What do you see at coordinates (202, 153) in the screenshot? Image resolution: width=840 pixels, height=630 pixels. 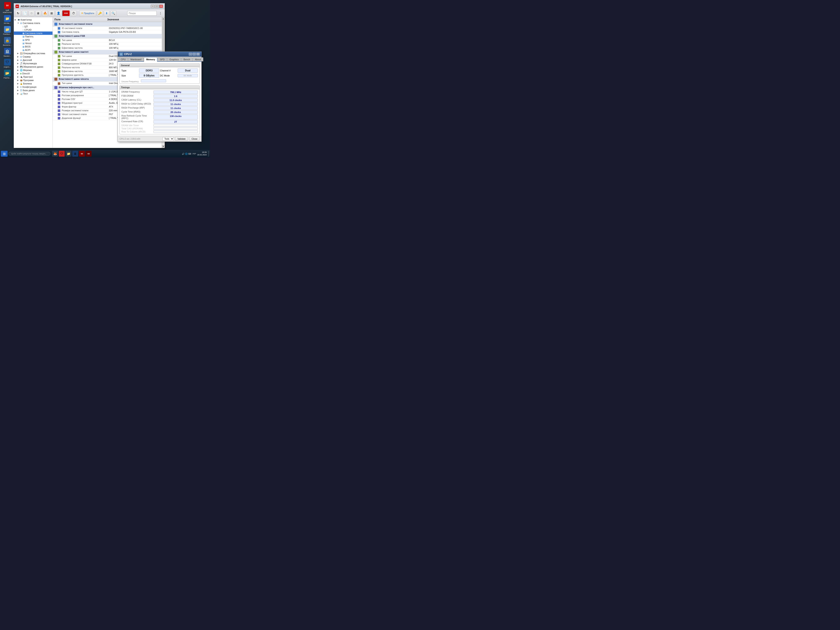 I see `taskbar-clock: 18:09 18.02.2024` at bounding box center [202, 153].